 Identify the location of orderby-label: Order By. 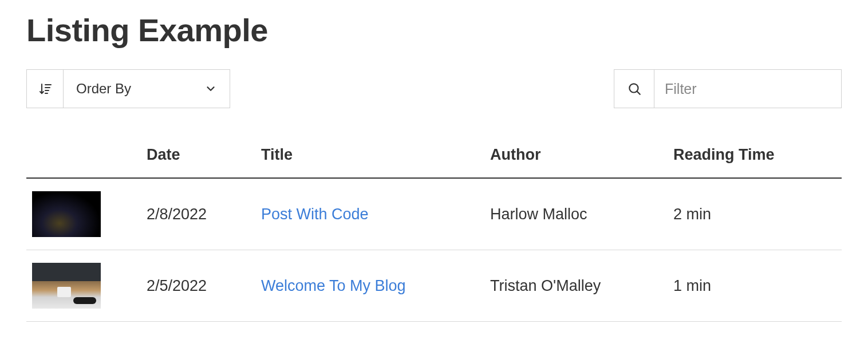
(104, 89).